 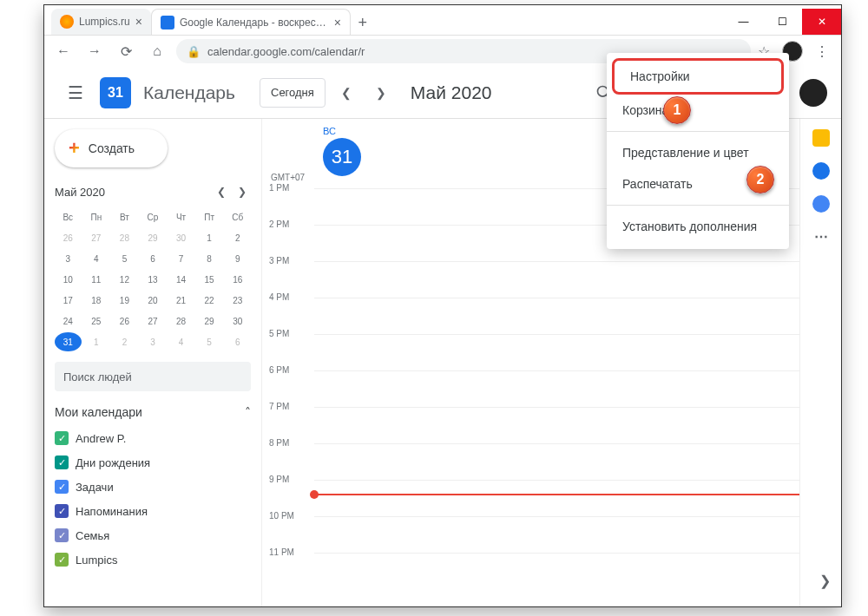 What do you see at coordinates (238, 259) in the screenshot?
I see `mini-day: 9` at bounding box center [238, 259].